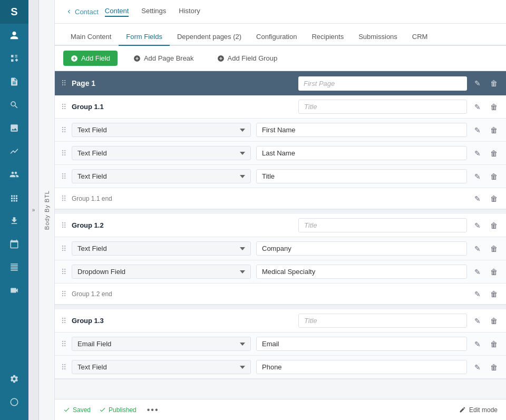 The image size is (506, 420). Describe the element at coordinates (91, 37) in the screenshot. I see `form-tab-main-content: Main Content` at that location.